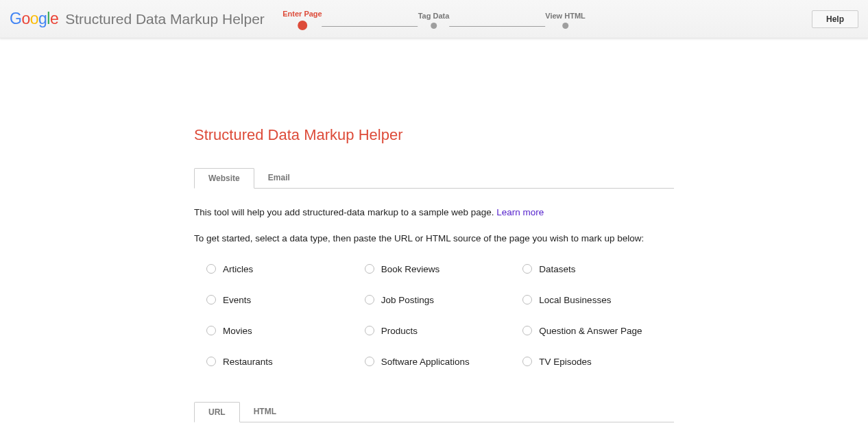  Describe the element at coordinates (835, 19) in the screenshot. I see `help-button: Help` at that location.